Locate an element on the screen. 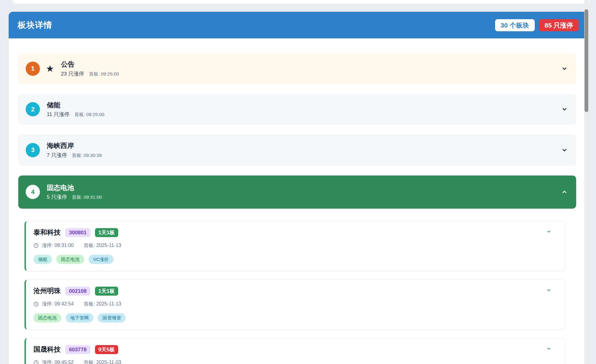 This screenshot has width=596, height=364. header-badges: 30 个板块 85 只涨停 is located at coordinates (537, 25).